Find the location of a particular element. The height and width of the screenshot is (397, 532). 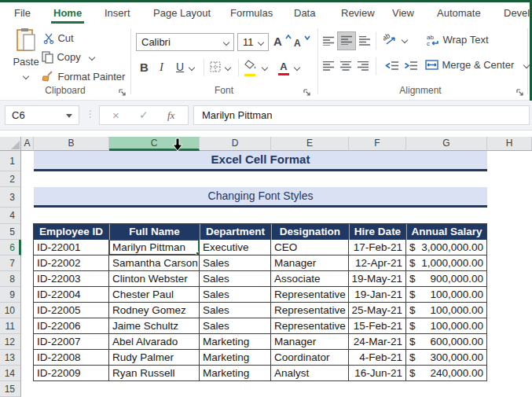

orientation-dropdown-icon is located at coordinates (405, 40).